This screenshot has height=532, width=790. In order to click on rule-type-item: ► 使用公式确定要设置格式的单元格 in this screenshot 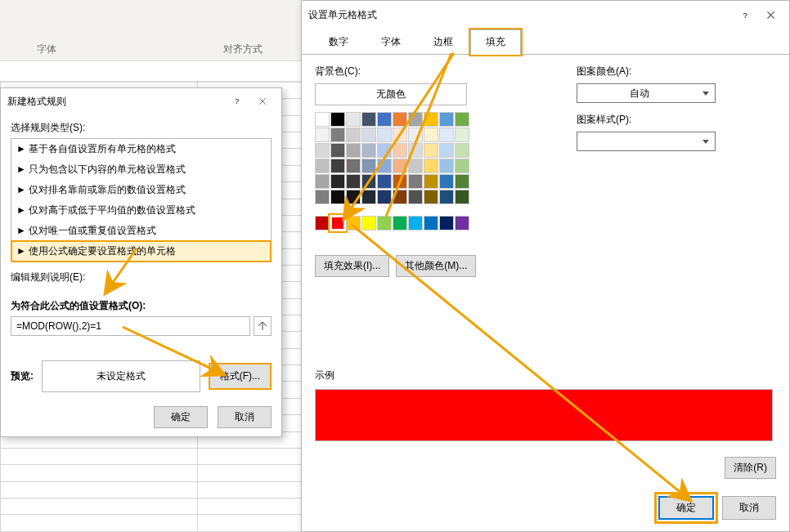, I will do `click(141, 252)`.